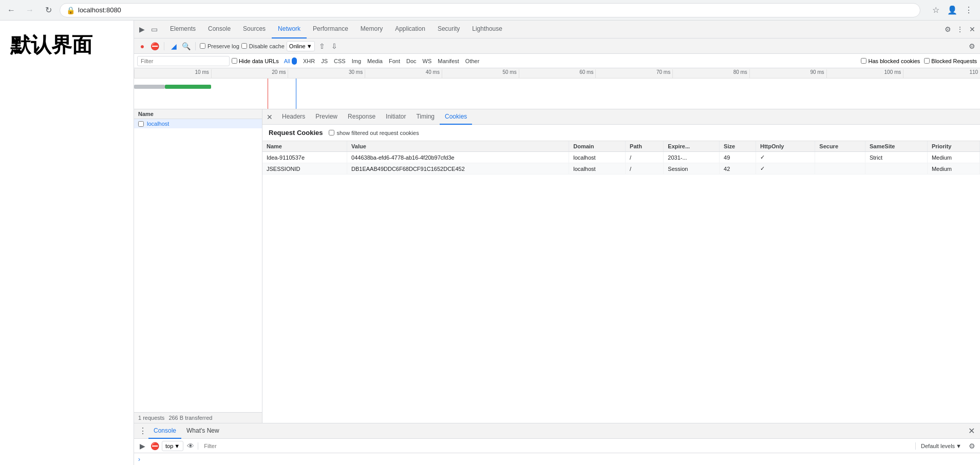 This screenshot has width=980, height=465. I want to click on filter-end: Has blocked cookies Blocked Requests, so click(919, 61).